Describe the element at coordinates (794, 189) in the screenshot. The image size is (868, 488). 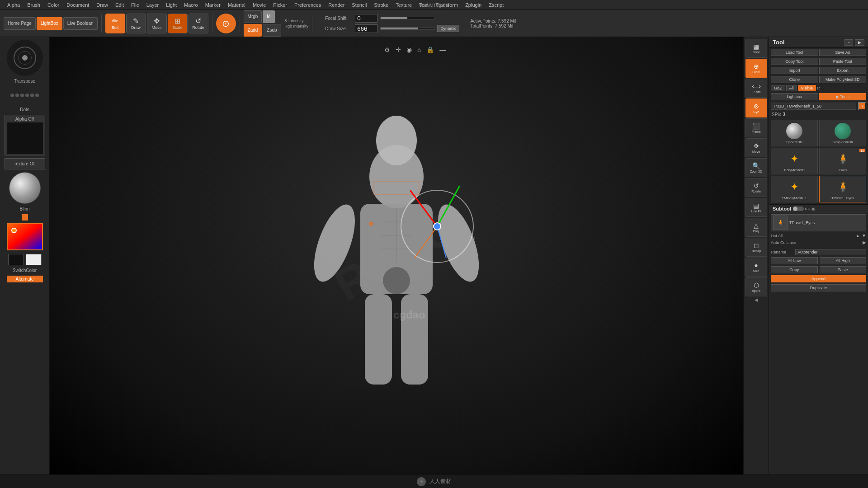
I see `tool-item-tmpolymesh: ✦ TMPolyMesh_1` at that location.